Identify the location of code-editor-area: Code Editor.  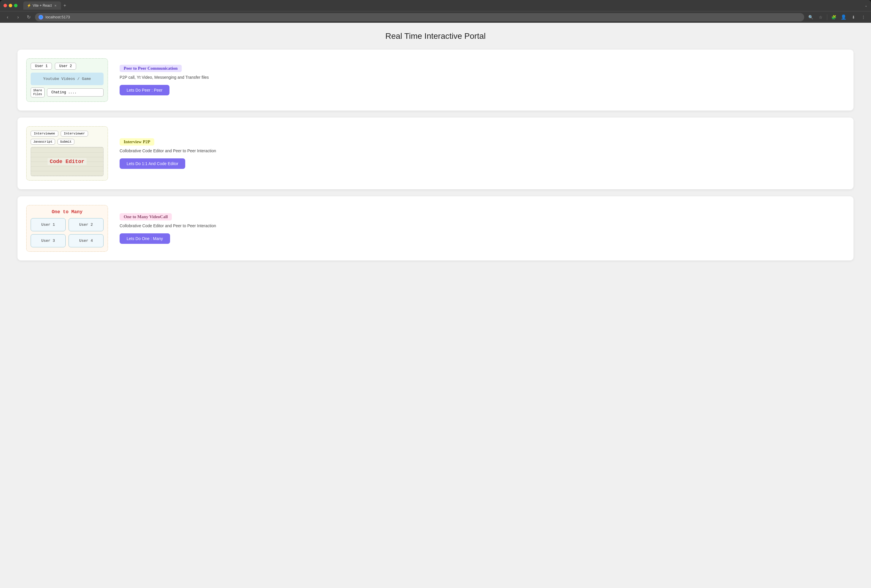
(67, 162).